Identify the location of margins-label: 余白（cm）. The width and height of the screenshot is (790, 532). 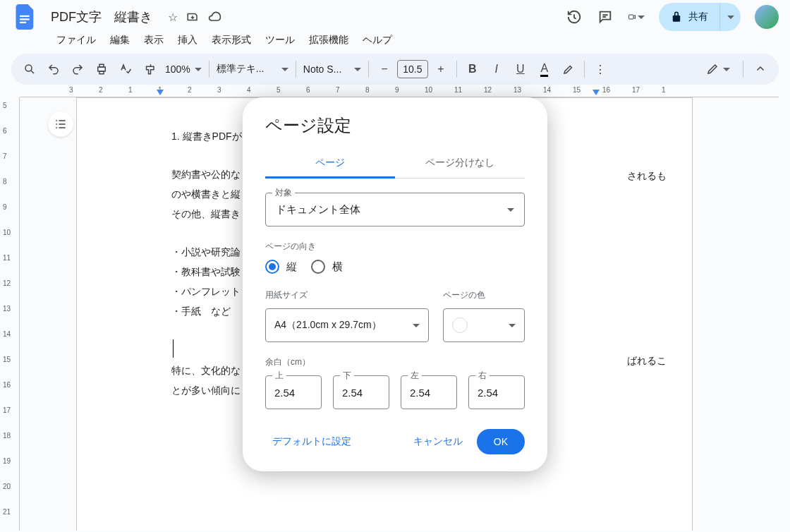
(395, 363).